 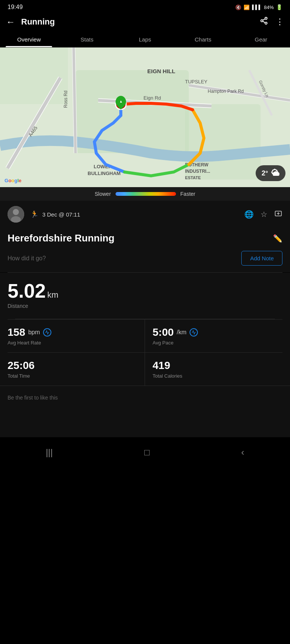 I want to click on tab-stats: Stats, so click(x=87, y=39).